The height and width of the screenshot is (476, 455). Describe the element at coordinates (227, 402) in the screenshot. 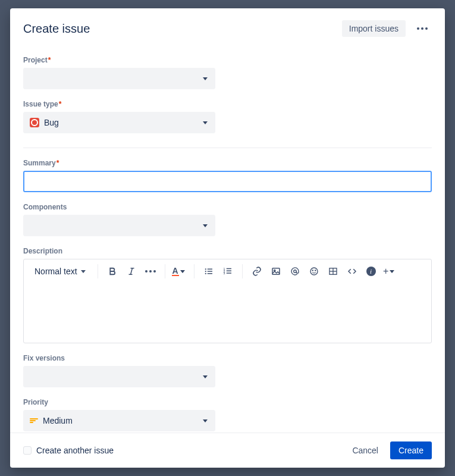

I see `priority-label: Priority` at that location.